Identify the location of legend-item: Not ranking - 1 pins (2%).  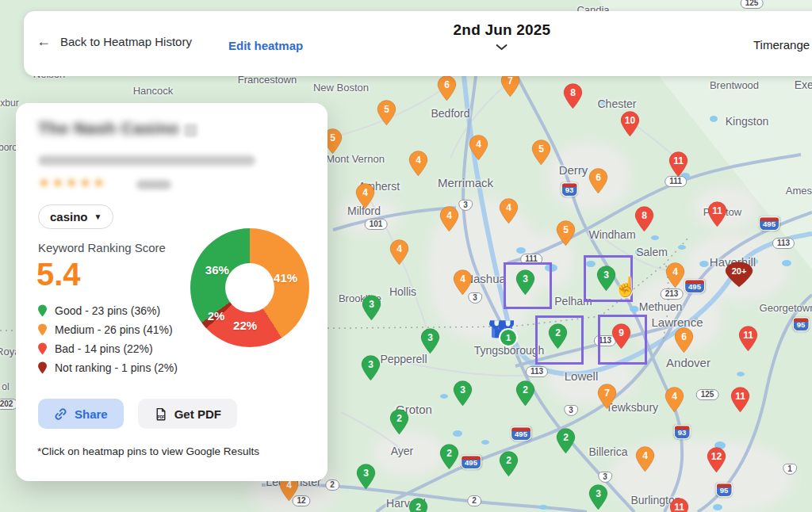
(108, 368).